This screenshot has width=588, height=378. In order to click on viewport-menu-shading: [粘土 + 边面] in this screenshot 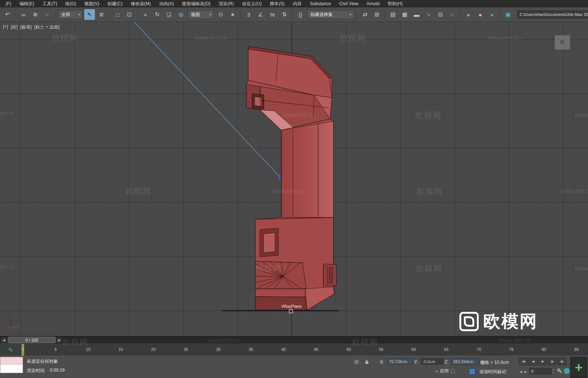, I will do `click(47, 28)`.